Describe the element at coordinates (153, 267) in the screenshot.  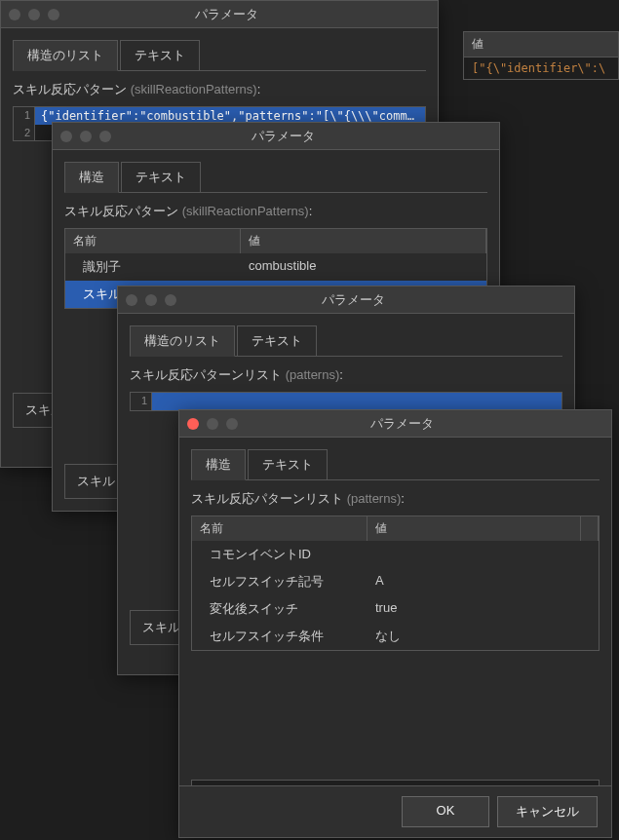
I see `cell-name: 識別子` at that location.